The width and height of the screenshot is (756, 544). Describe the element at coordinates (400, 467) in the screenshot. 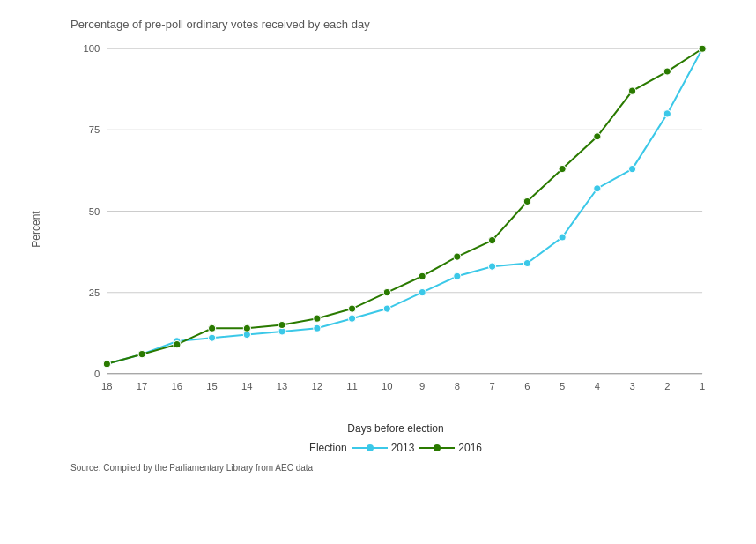

I see `source-text: Source: Compiled by the Parliamentary Li…` at that location.